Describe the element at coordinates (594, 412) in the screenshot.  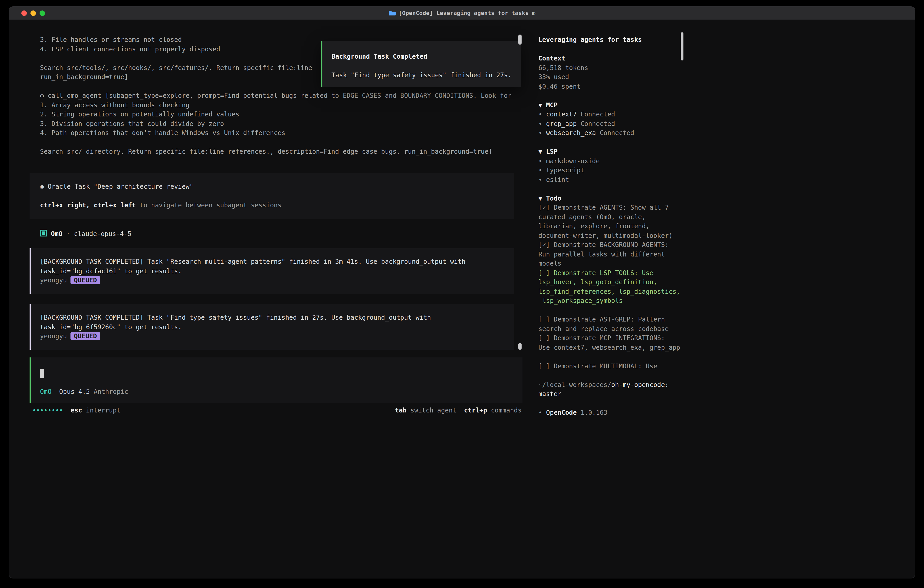
I see `app-version: 1.0.163` at that location.